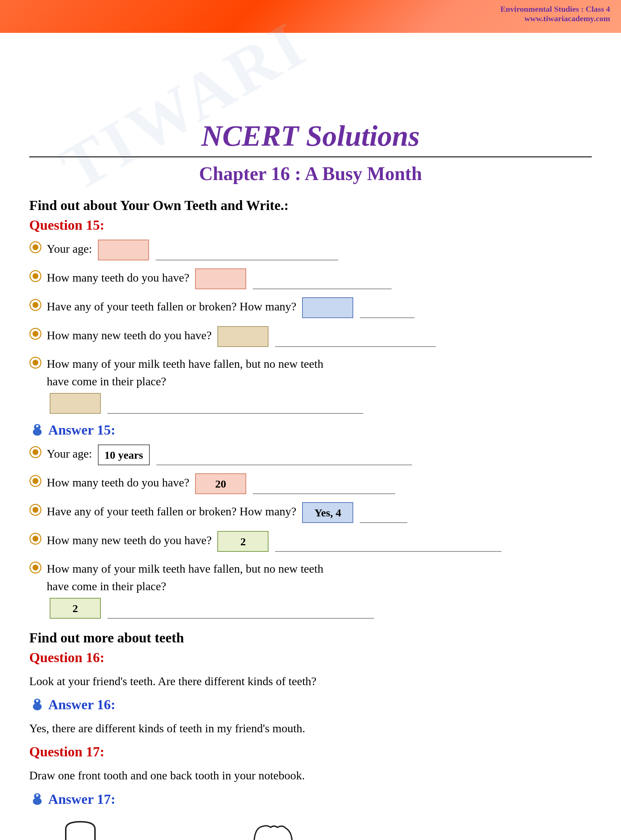  Describe the element at coordinates (321, 829) in the screenshot. I see `tooth-section: Front tooth Back tooth` at that location.